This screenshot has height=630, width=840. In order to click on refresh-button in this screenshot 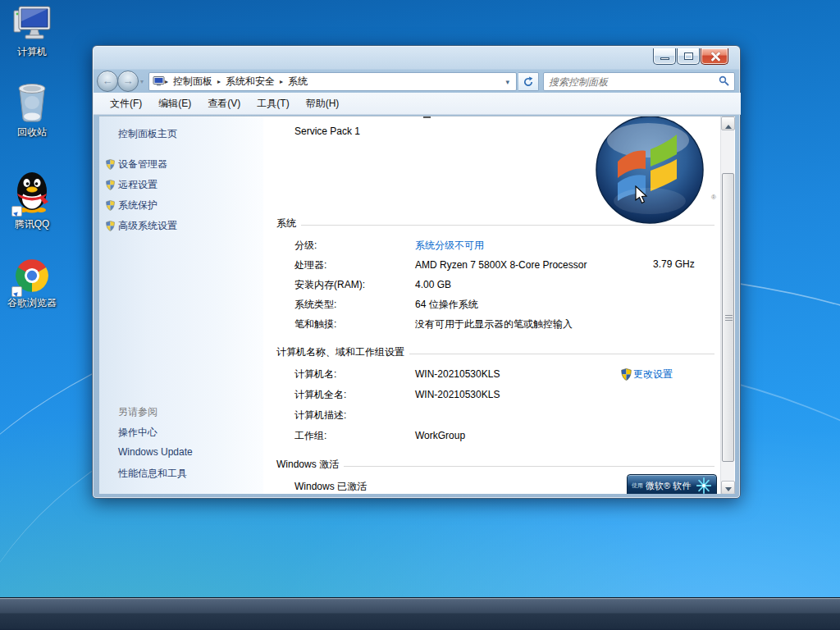, I will do `click(528, 82)`.